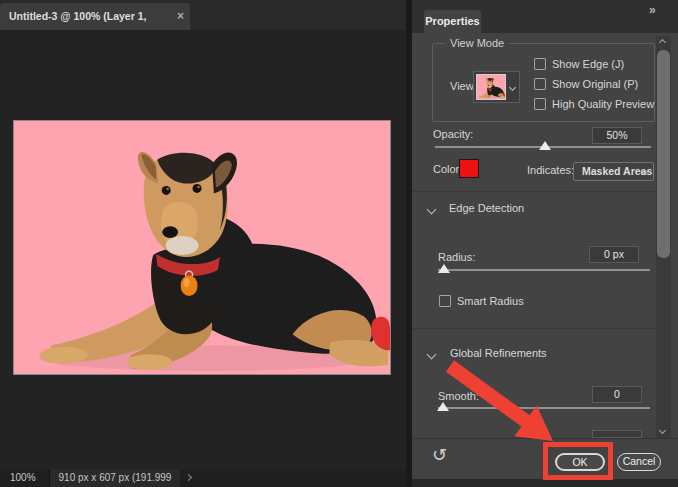  I want to click on smart-radius-row: Smart Radius, so click(482, 301).